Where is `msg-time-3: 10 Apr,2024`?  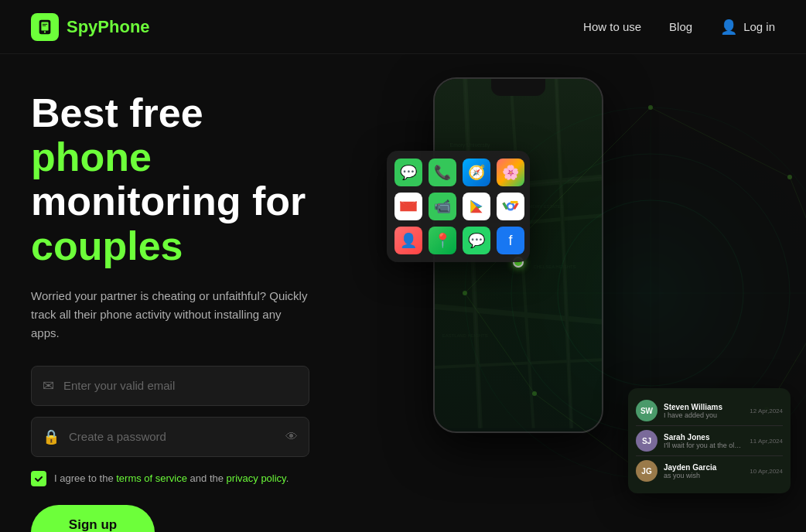
msg-time-3: 10 Apr,2024 is located at coordinates (766, 472).